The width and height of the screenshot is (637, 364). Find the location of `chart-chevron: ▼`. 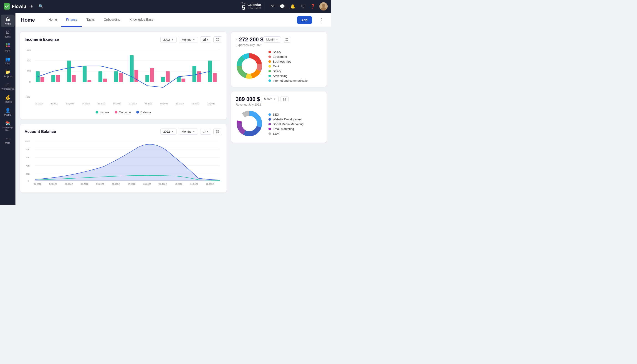

chart-chevron: ▼ is located at coordinates (208, 40).